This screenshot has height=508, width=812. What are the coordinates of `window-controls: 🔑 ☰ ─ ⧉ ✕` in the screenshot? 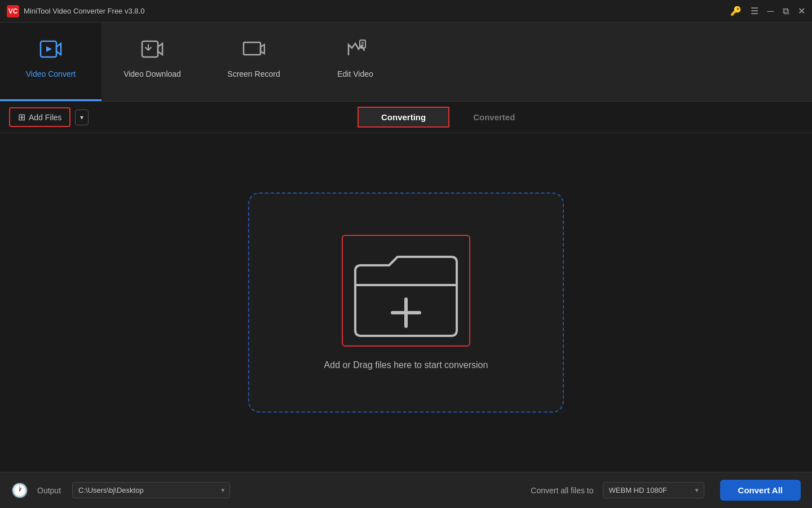 It's located at (768, 11).